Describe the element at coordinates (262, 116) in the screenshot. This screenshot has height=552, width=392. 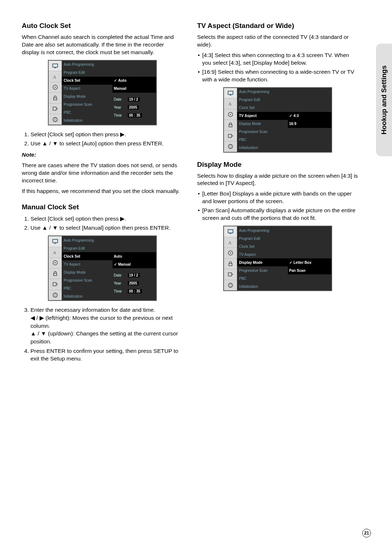
I see `osd-item-selected: TV Aspect` at that location.